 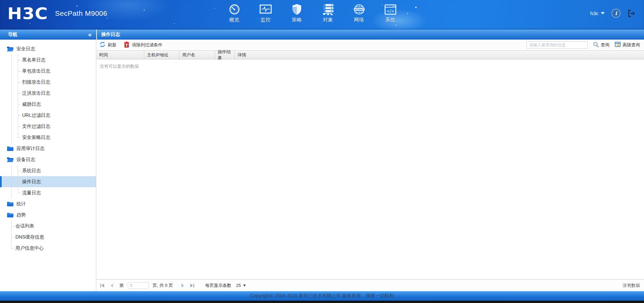 What do you see at coordinates (48, 60) in the screenshot?
I see `sidebar-item-1: 黑名单日志` at bounding box center [48, 60].